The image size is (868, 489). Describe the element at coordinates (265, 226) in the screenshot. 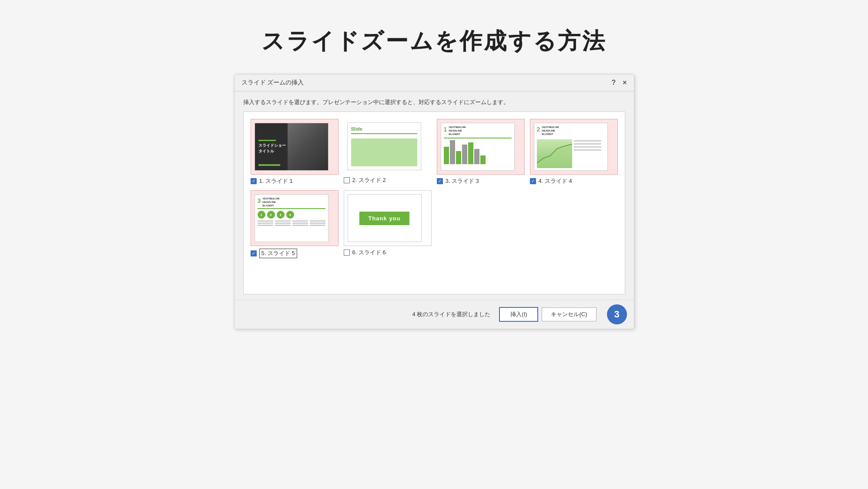

I see `tl3` at that location.